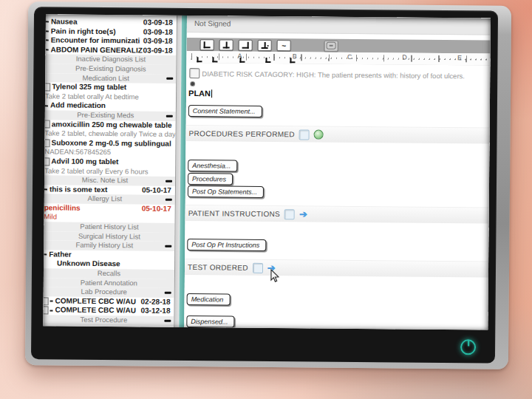 The width and height of the screenshot is (532, 399). I want to click on bullet-marker, so click(192, 84).